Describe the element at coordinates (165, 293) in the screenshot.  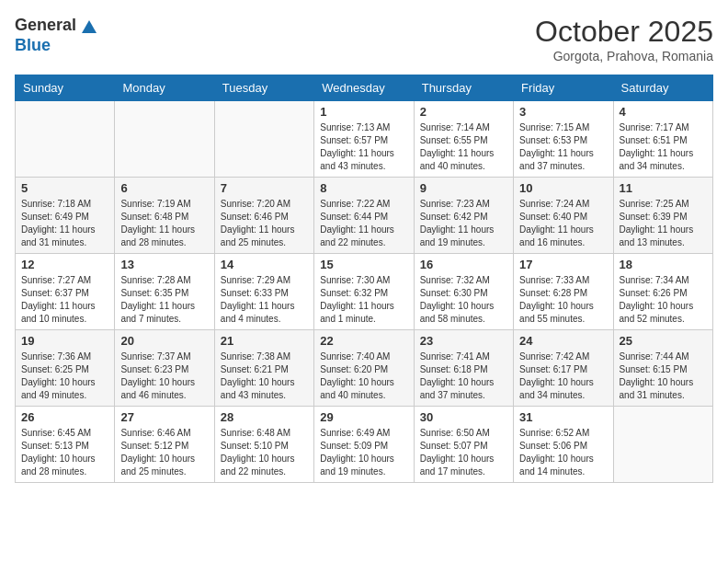
I see `calendar-day-13: 13Sunrise: 7:28 AMSunset: 6:35 PMDayligh…` at that location.